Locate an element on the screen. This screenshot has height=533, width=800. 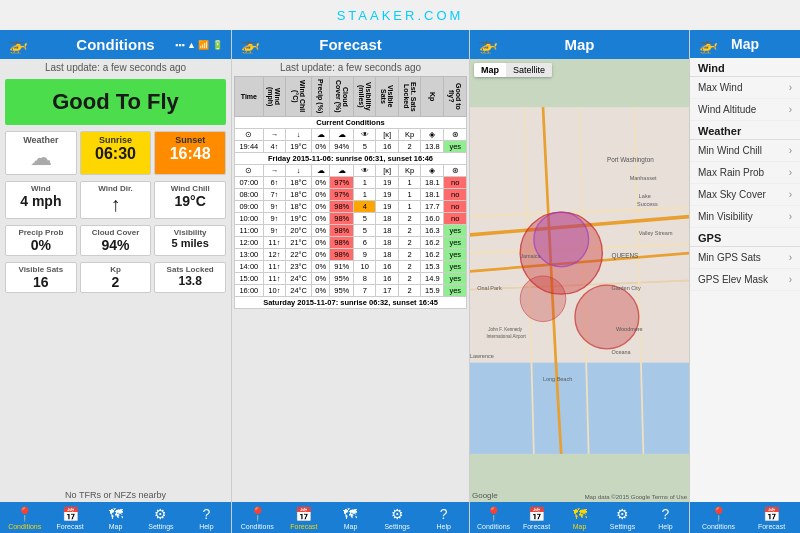
d1-icon-cloud: ☁ is located at coordinates (342, 171).